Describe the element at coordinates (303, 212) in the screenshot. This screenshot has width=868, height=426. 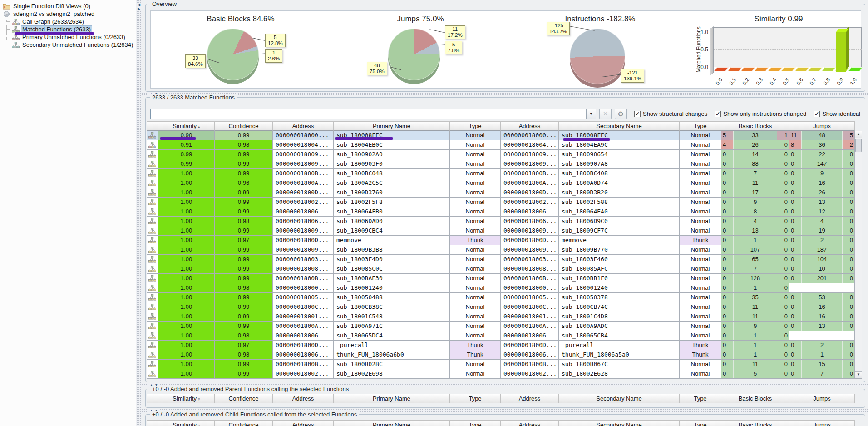
I see `primary-address-cell: 000000018006...` at that location.